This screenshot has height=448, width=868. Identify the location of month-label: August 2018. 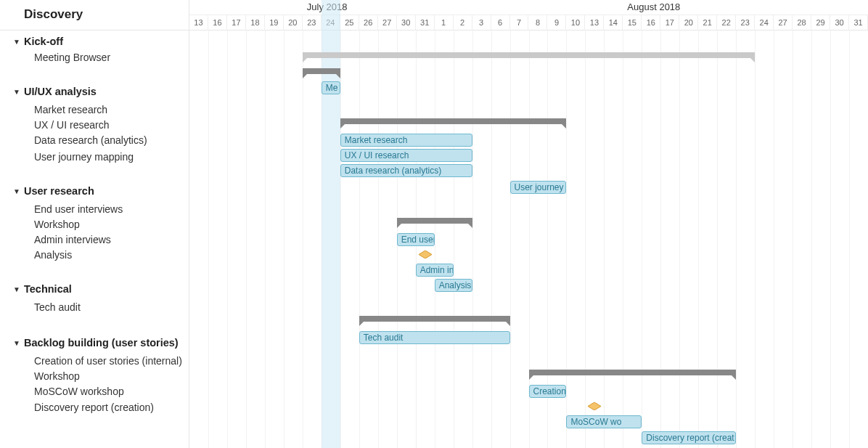
(653, 7).